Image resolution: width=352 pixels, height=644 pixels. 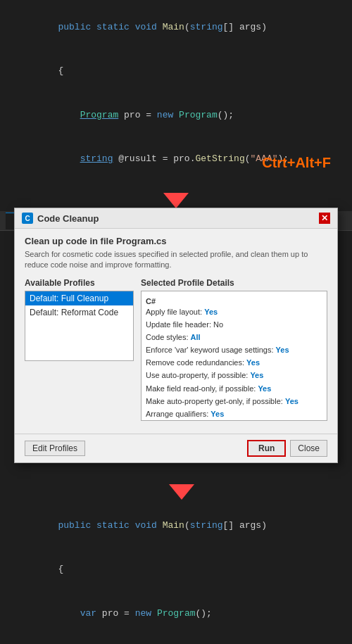 What do you see at coordinates (79, 283) in the screenshot?
I see `profiles-header: Available Profiles` at bounding box center [79, 283].